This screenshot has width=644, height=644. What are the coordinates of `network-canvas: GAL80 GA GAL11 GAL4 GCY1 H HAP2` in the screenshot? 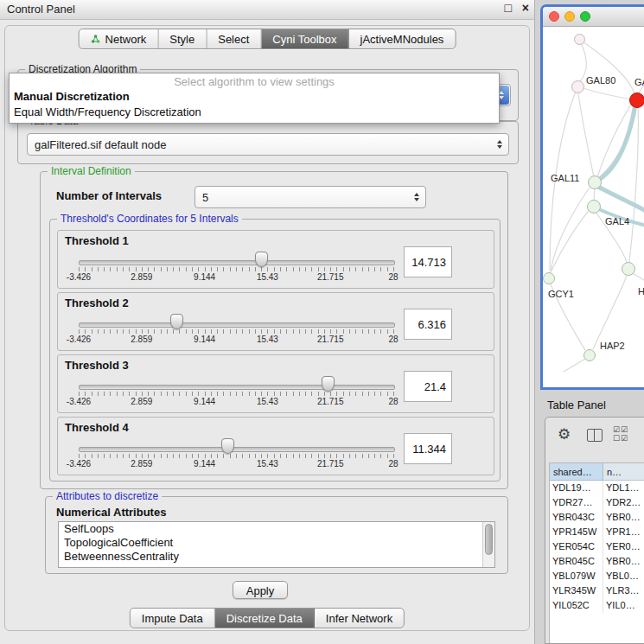 It's located at (593, 199).